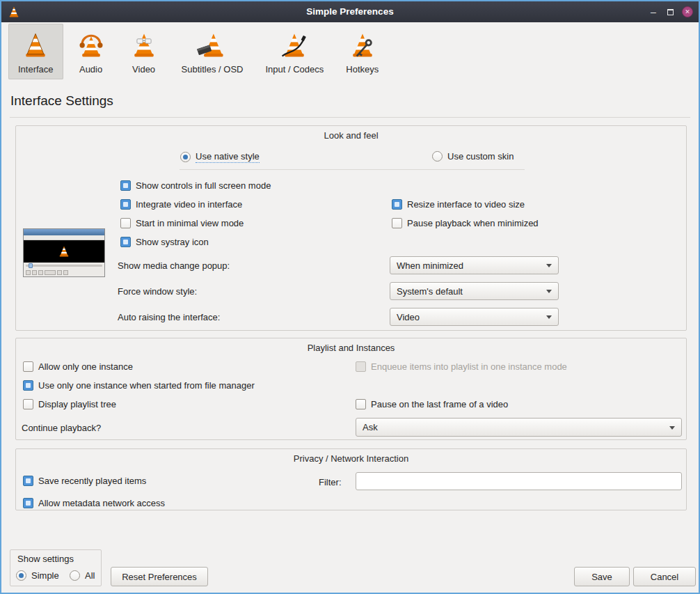 The height and width of the screenshot is (594, 700). I want to click on combo-value: Video, so click(408, 318).